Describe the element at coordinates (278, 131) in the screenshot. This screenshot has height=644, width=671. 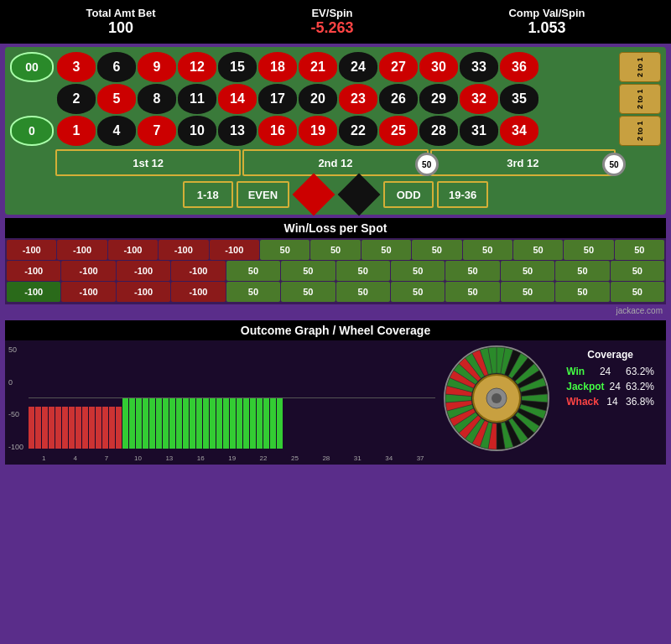
I see `cell-16: 16` at that location.